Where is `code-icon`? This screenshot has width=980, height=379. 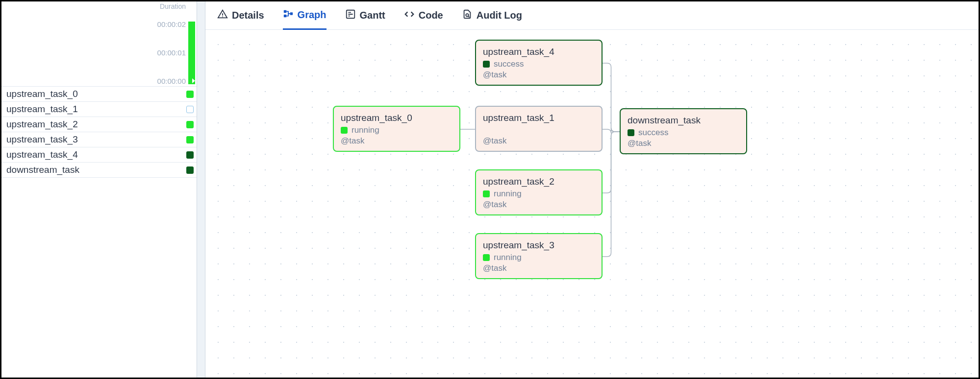
code-icon is located at coordinates (409, 16).